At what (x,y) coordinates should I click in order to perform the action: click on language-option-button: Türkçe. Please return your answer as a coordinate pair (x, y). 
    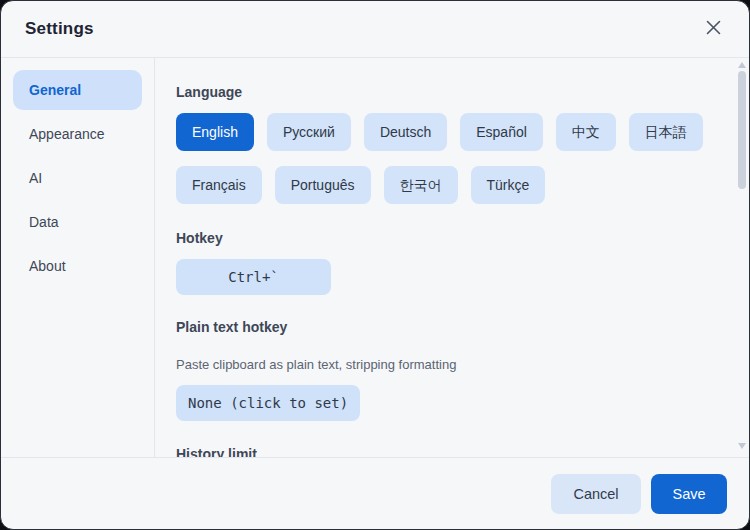
    Looking at the image, I should click on (508, 185).